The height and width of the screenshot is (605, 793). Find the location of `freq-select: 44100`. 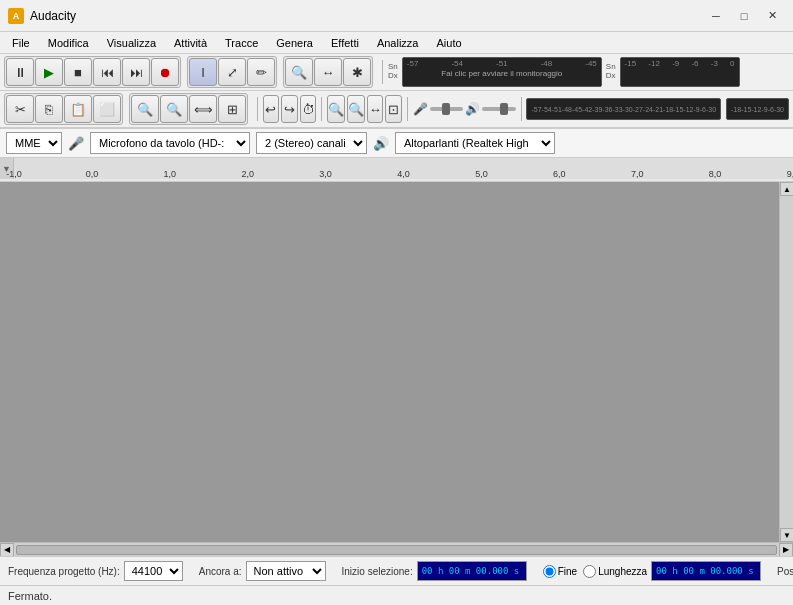

freq-select: 44100 is located at coordinates (154, 571).